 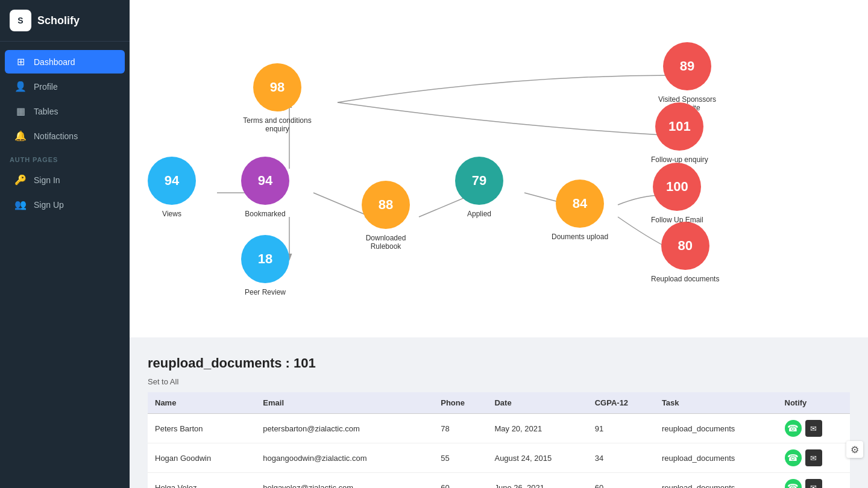 I want to click on bell-icon: 🔔, so click(x=20, y=136).